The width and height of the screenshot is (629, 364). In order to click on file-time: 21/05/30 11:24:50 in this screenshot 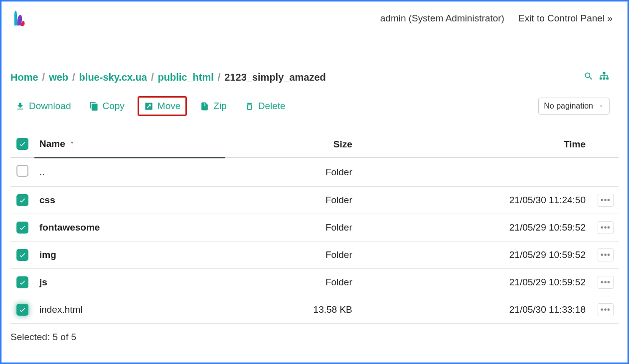, I will do `click(474, 200)`.